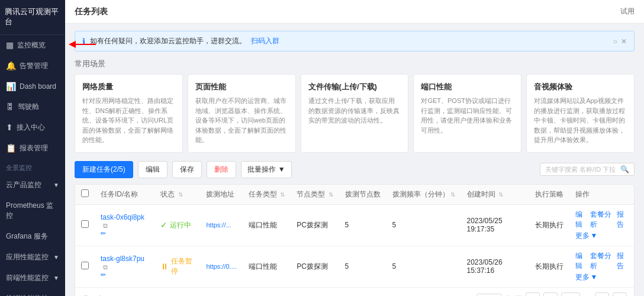  Describe the element at coordinates (627, 12) in the screenshot. I see `topbar-right: 试用` at that location.